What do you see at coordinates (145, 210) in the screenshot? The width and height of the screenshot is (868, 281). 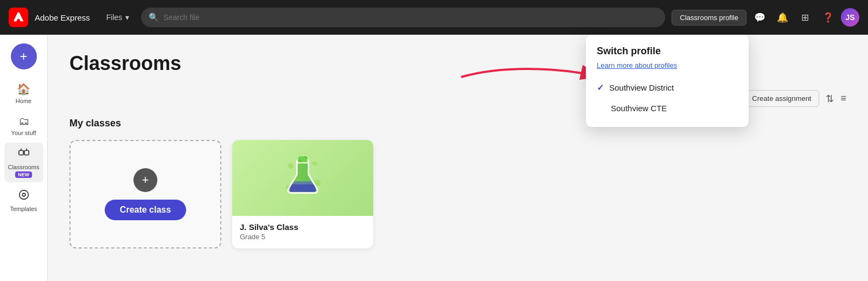 I see `create-class-button: Create class` at bounding box center [145, 210].